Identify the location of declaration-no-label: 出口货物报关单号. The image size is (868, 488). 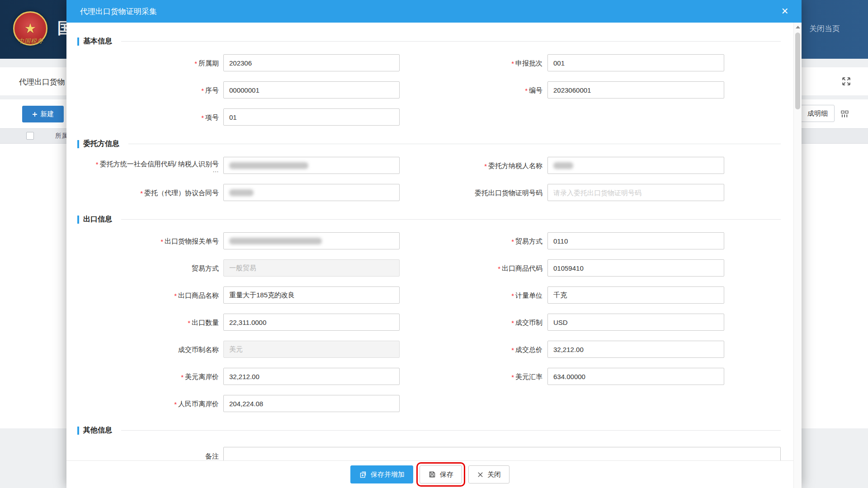
(148, 241).